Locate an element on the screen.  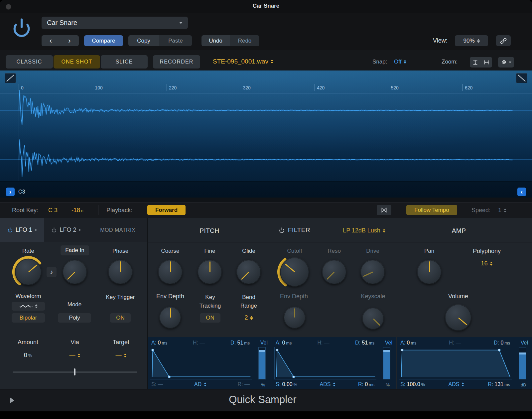
key-trigger-toggle: ON is located at coordinates (120, 318).